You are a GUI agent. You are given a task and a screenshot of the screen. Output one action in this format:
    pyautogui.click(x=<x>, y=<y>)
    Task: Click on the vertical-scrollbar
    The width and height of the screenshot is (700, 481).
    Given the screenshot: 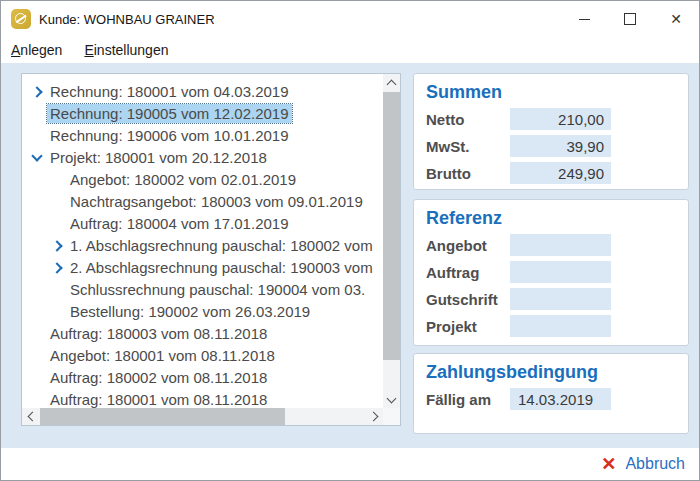 What is the action you would take?
    pyautogui.click(x=392, y=241)
    